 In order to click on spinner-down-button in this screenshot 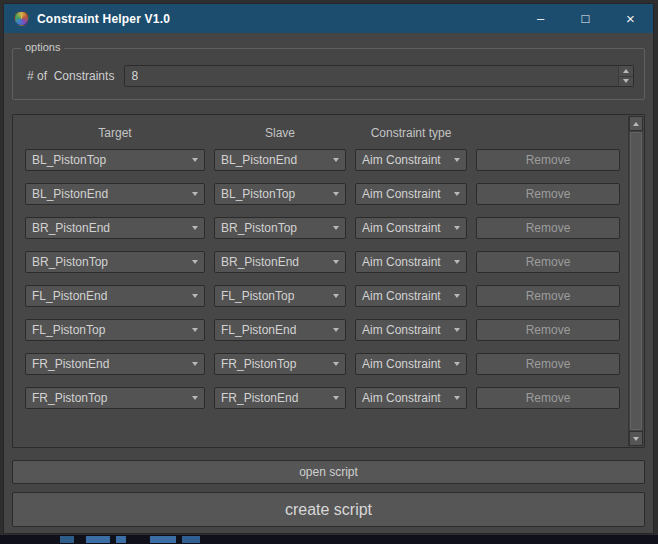, I will do `click(626, 82)`.